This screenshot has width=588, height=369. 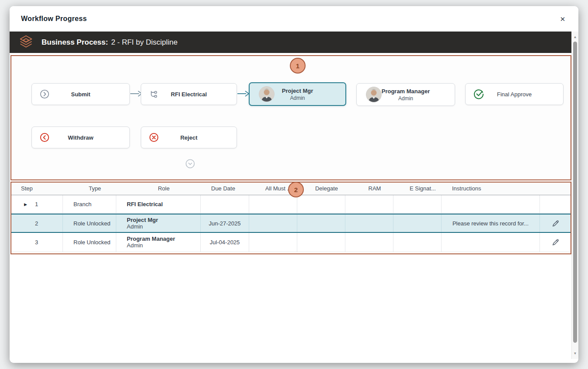 I want to click on scroll-down-icon: ▼, so click(x=575, y=354).